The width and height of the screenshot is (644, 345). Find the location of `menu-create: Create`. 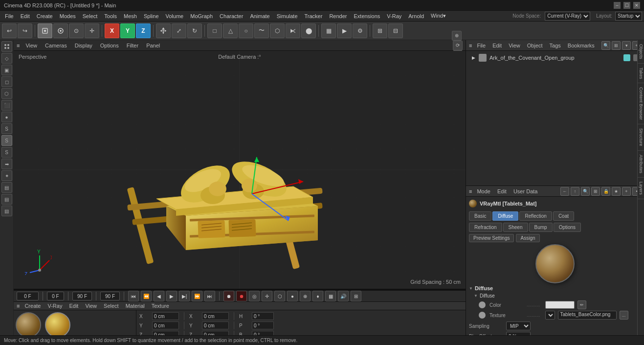

menu-create: Create is located at coordinates (45, 16).